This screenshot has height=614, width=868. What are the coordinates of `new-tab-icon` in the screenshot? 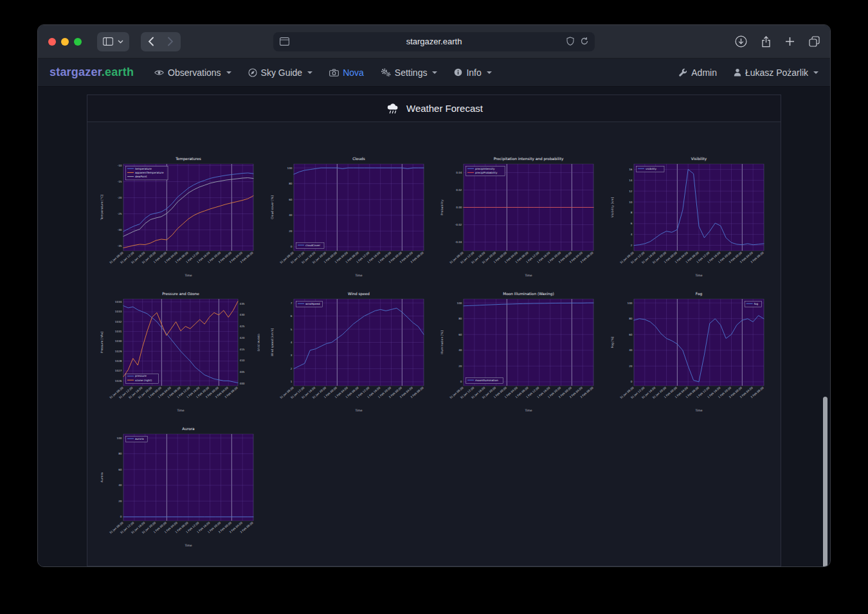 It's located at (790, 41).